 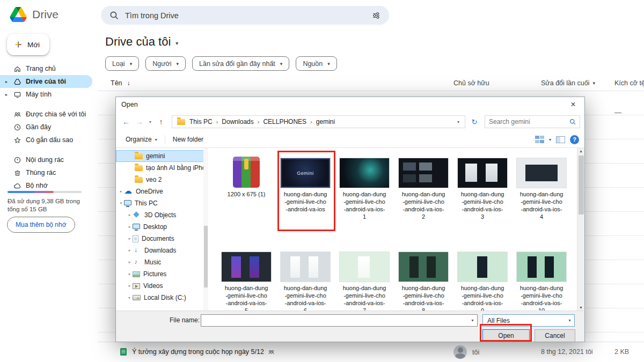 I want to click on tree-item: ▸ Local Disk (C:), so click(x=162, y=298).